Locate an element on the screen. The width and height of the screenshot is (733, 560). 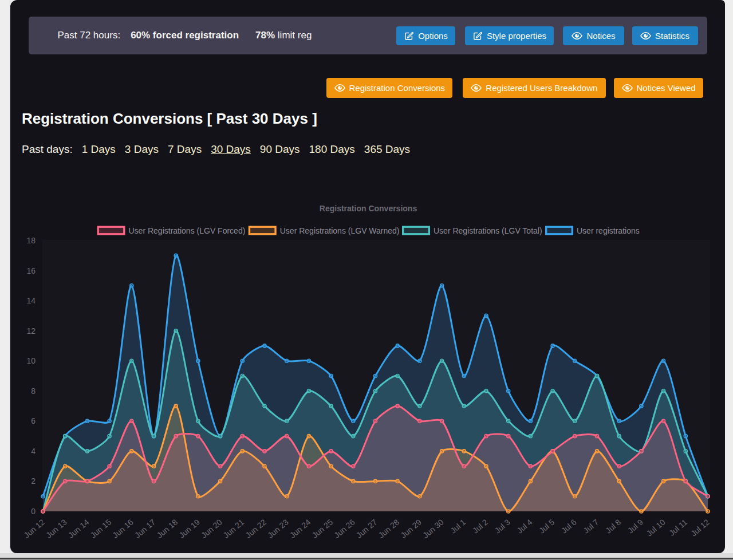
svg-text: Jun 20 is located at coordinates (212, 528).